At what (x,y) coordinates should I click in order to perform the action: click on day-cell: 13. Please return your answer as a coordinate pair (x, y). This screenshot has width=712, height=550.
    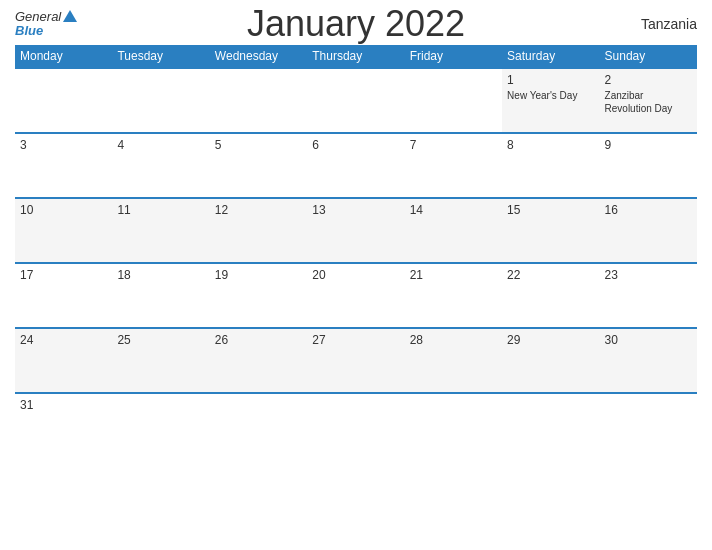
    Looking at the image, I should click on (356, 230).